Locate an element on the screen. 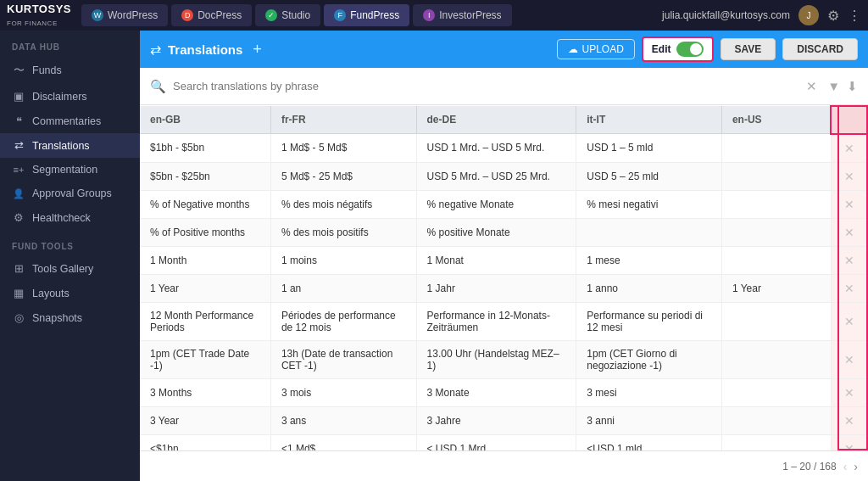 The image size is (868, 481). sidebar-item-funds: 〜 Funds is located at coordinates (70, 70).